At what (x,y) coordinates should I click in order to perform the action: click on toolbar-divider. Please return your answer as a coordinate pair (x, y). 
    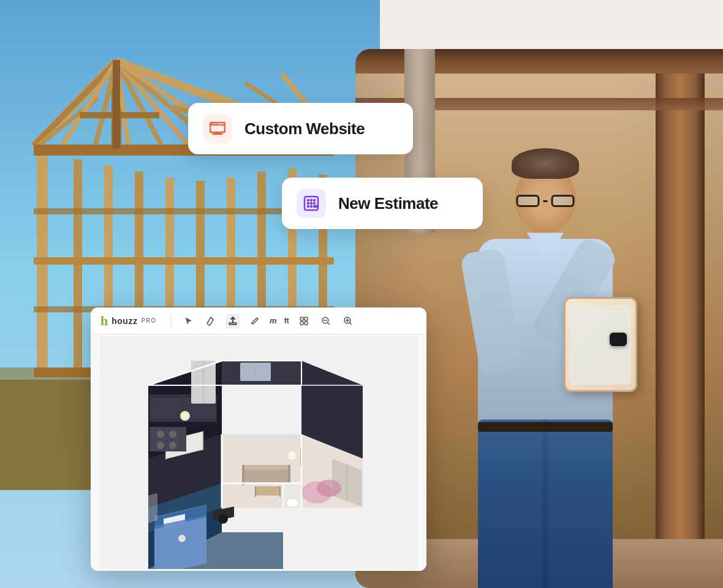
    Looking at the image, I should click on (172, 321).